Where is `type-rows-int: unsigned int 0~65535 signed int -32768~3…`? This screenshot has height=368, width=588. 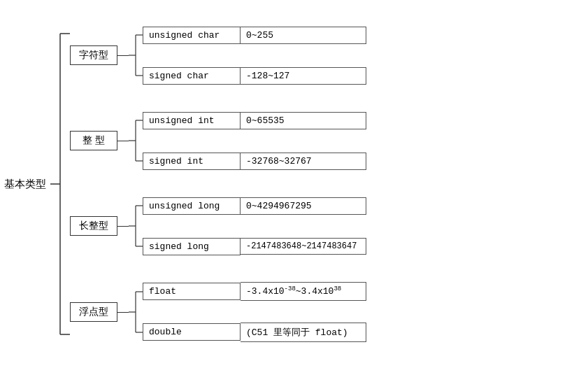
type-rows-int: unsigned int 0~65535 signed int -32768~3… is located at coordinates (254, 141).